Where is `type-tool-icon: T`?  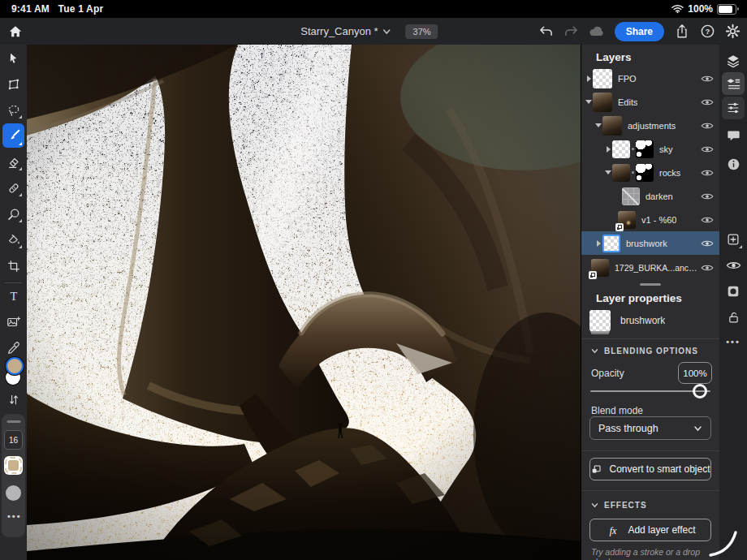
type-tool-icon: T is located at coordinates (14, 296).